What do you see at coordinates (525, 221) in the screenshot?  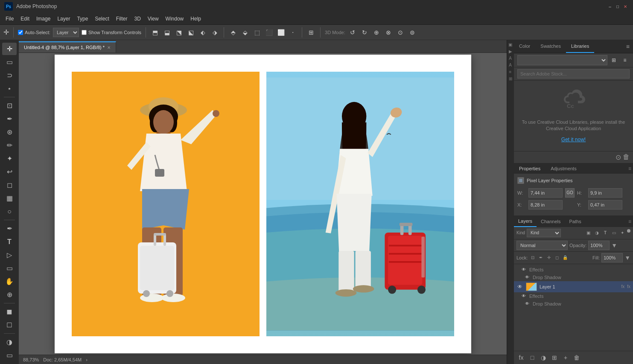 I see `tab-layers: Layers` at bounding box center [525, 221].